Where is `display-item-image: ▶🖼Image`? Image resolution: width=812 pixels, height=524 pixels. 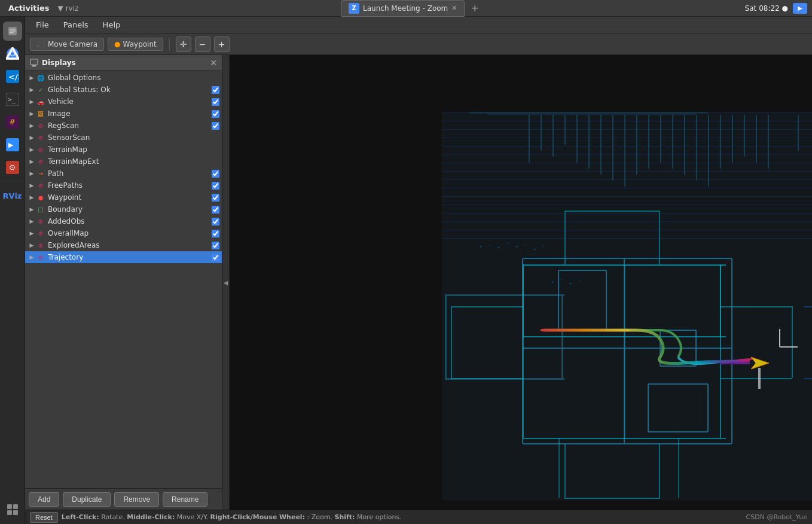 display-item-image: ▶🖼Image is located at coordinates (123, 114).